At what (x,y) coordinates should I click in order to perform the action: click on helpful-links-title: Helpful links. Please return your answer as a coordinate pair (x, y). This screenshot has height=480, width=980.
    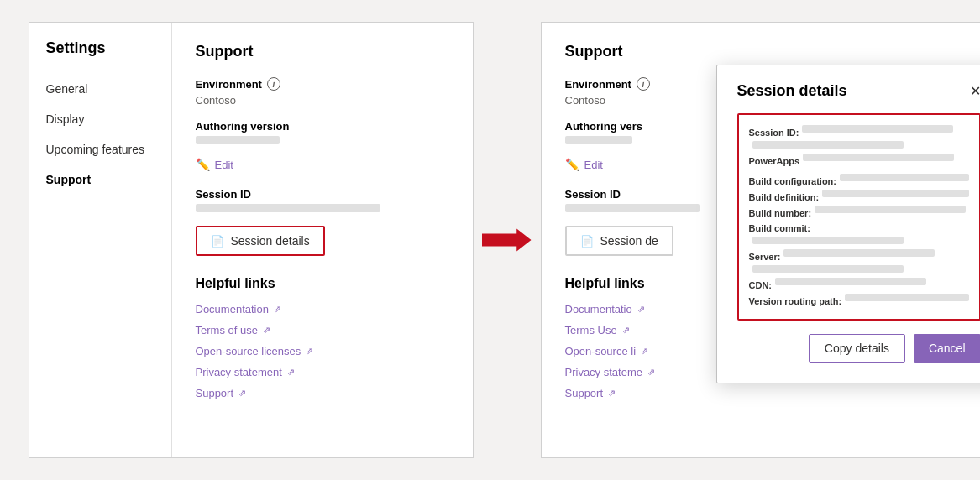
    Looking at the image, I should click on (322, 284).